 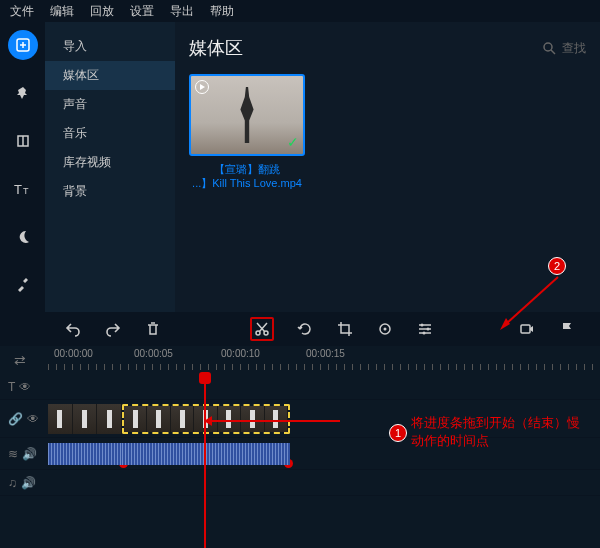 What do you see at coordinates (23, 285) in the screenshot?
I see `tools-icon` at bounding box center [23, 285].